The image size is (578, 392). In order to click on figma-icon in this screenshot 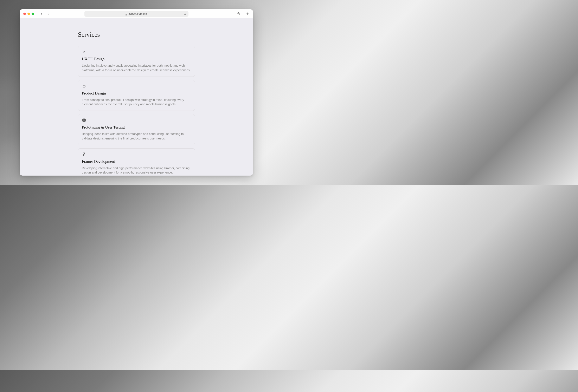, I will do `click(84, 52)`.